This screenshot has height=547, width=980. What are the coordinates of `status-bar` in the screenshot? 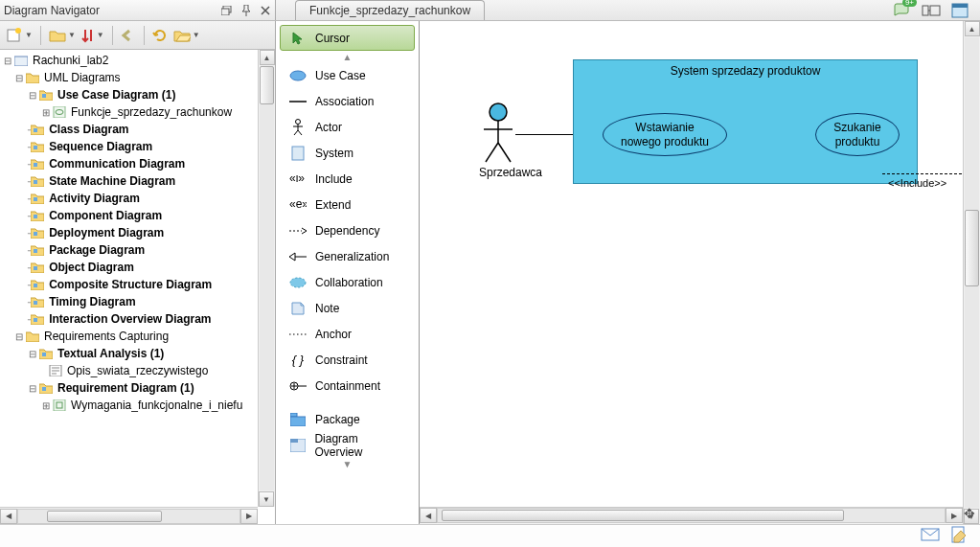 It's located at (490, 536).